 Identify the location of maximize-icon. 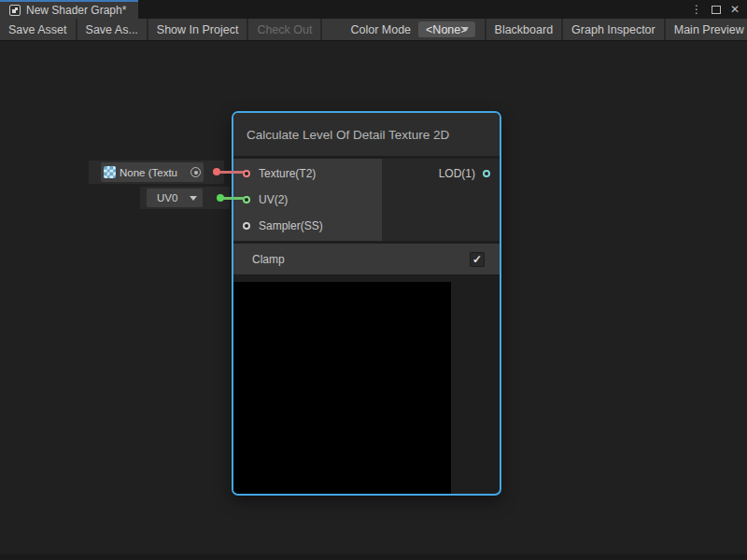
(716, 9).